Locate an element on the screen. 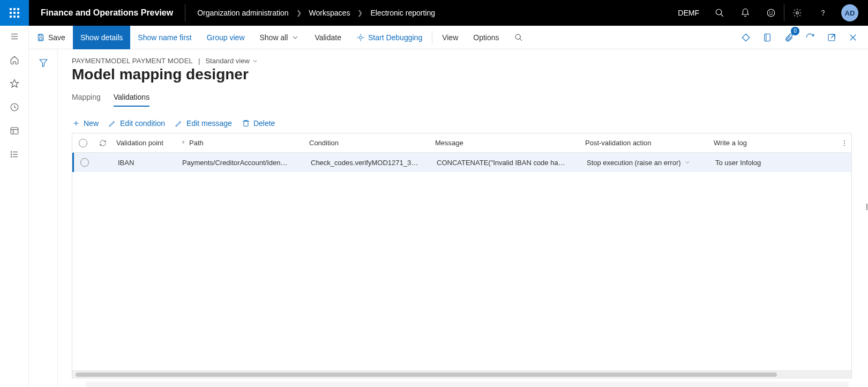 This screenshot has width=868, height=387. right-panel-grip: || is located at coordinates (866, 206).